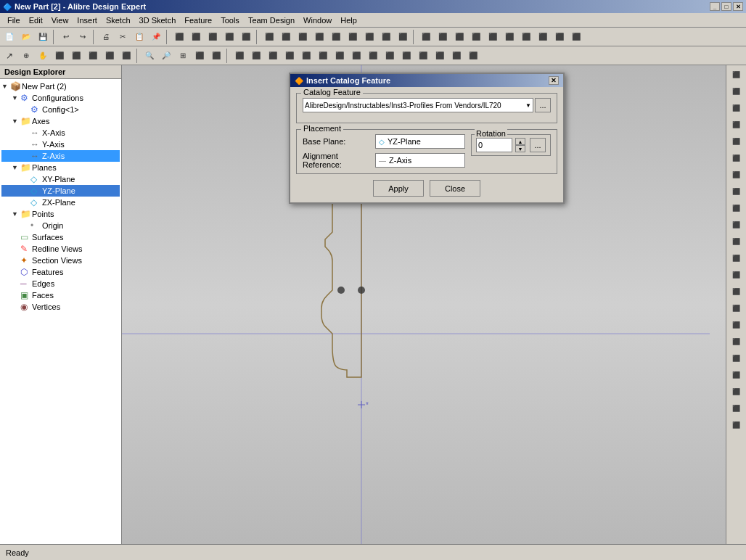 The width and height of the screenshot is (746, 560). I want to click on menu-insert: Insert, so click(87, 20).